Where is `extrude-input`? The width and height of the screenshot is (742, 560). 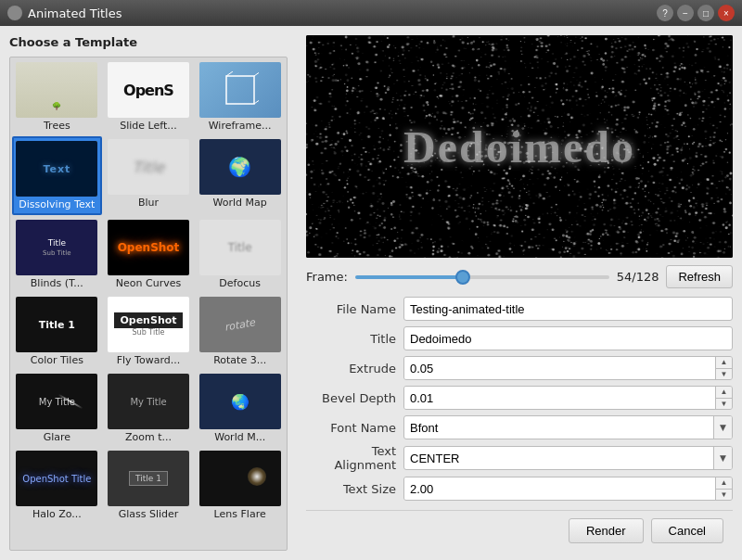
extrude-input is located at coordinates (560, 368).